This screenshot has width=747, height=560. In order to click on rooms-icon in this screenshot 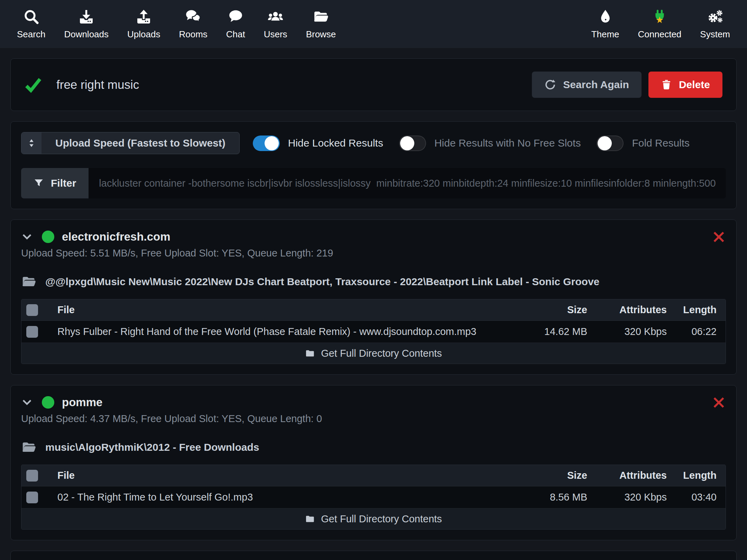, I will do `click(193, 17)`.